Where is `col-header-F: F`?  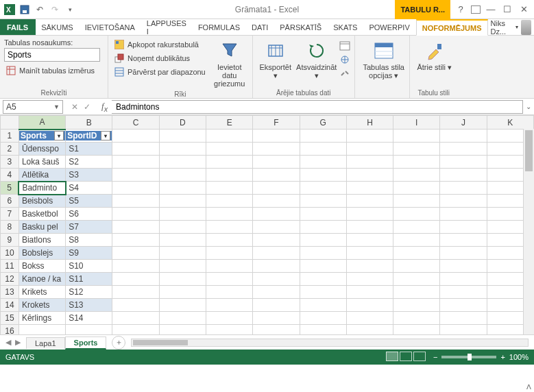
col-header-F: F is located at coordinates (276, 123).